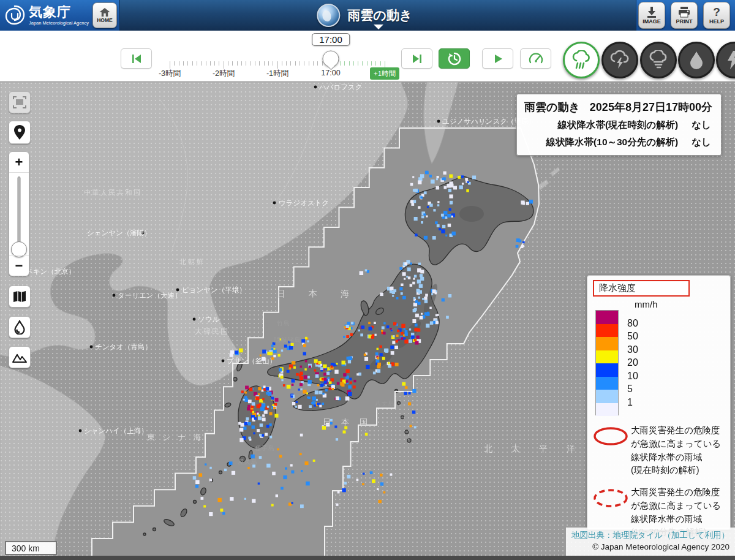 The height and width of the screenshot is (560, 735). Describe the element at coordinates (581, 60) in the screenshot. I see `rain-cloud-icon` at that location.